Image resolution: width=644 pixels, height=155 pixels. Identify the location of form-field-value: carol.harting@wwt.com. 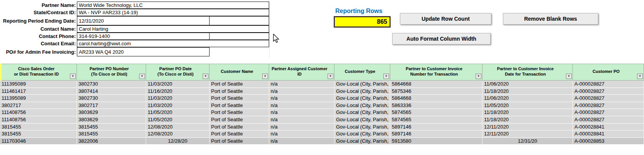
(173, 44).